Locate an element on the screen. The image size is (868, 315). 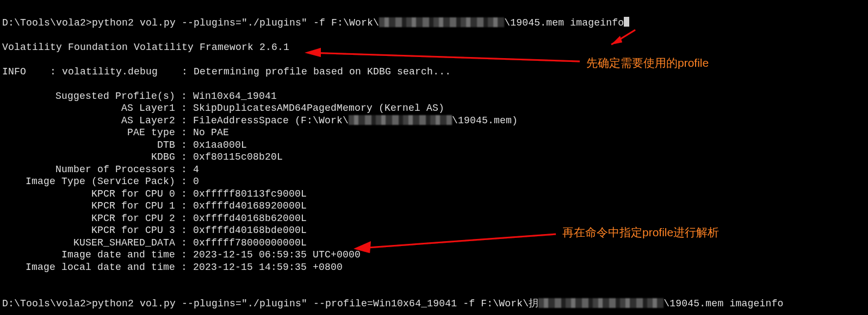
command-text-a: python2 vol.py --plugins="./plugins" --p… is located at coordinates (315, 304).